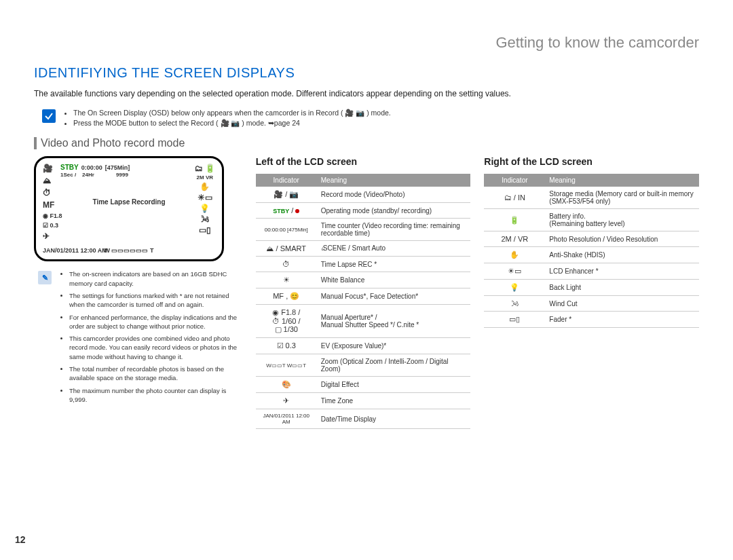  What do you see at coordinates (592, 220) in the screenshot?
I see `table-row: 🔋Battery info. (Remaining battery level)` at bounding box center [592, 220].